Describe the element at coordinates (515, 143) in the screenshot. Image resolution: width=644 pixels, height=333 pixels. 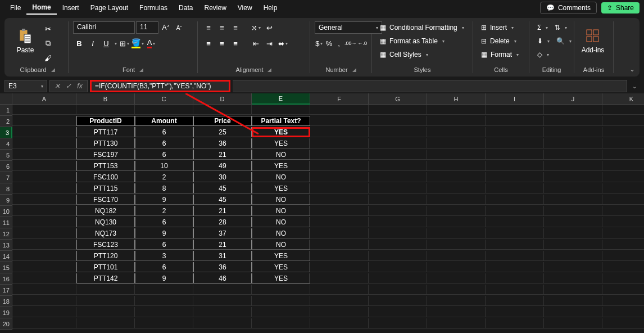
I see `cell-I4` at that location.